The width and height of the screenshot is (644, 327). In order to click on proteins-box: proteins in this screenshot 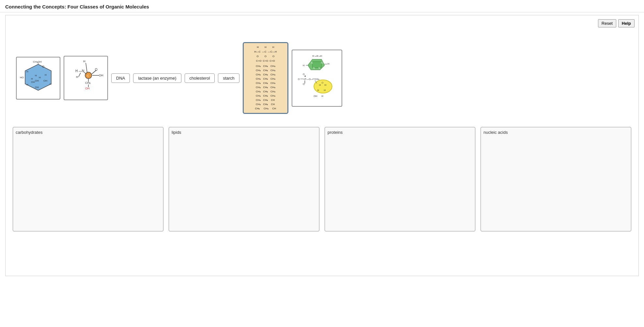, I will do `click(400, 179)`.